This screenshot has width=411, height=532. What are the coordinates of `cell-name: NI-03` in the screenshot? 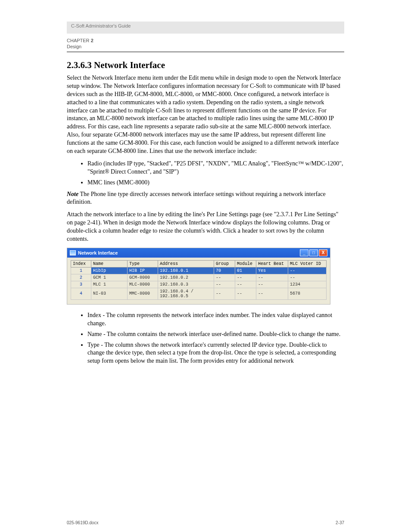 It's located at (109, 294).